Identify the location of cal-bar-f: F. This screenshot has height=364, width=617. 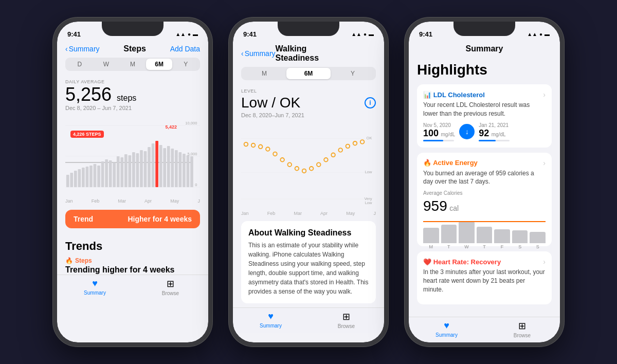
(502, 233).